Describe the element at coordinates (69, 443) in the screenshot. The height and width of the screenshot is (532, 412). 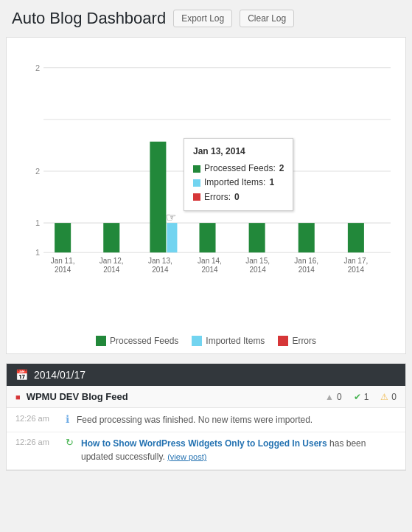
I see `refresh-icon: ↻` at that location.